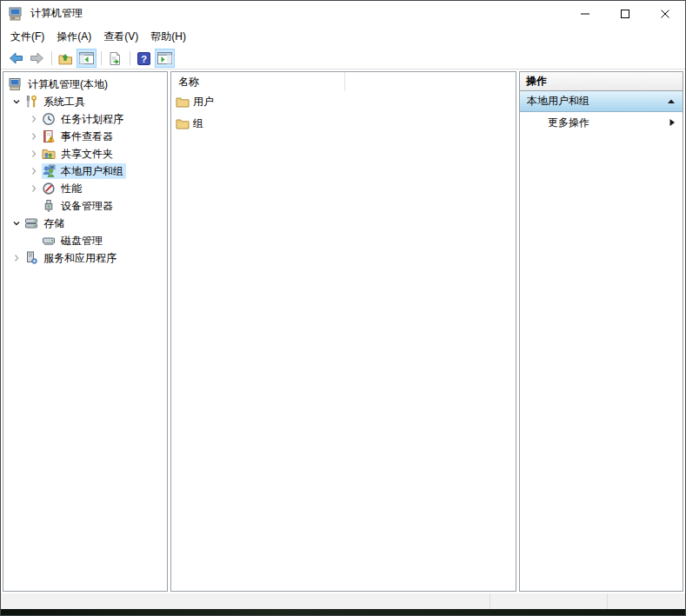 Image resolution: width=686 pixels, height=616 pixels. I want to click on title-bar: 计算机管理, so click(343, 14).